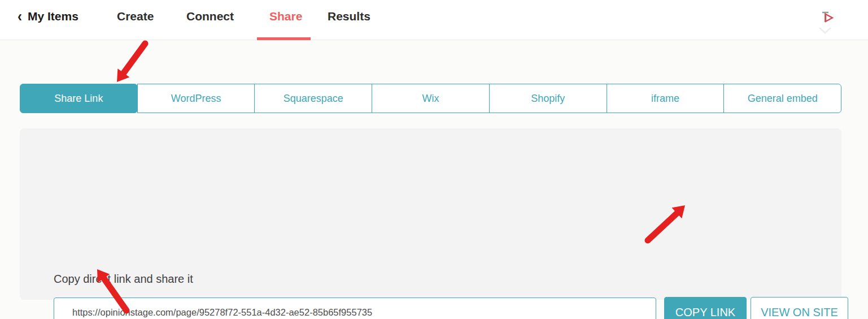  Describe the element at coordinates (123, 279) in the screenshot. I see `panel-heading: Copy direct link and share it` at that location.